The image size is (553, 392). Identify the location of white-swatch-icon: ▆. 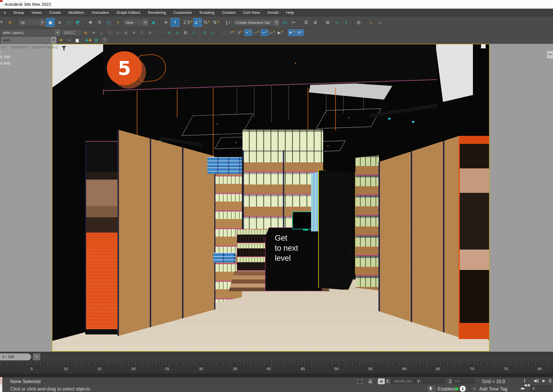
(77, 40).